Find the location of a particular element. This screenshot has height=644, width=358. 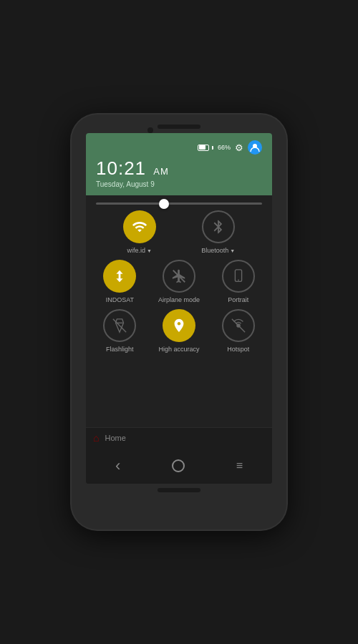

wifi-label: wife.id ▼ is located at coordinates (140, 250).